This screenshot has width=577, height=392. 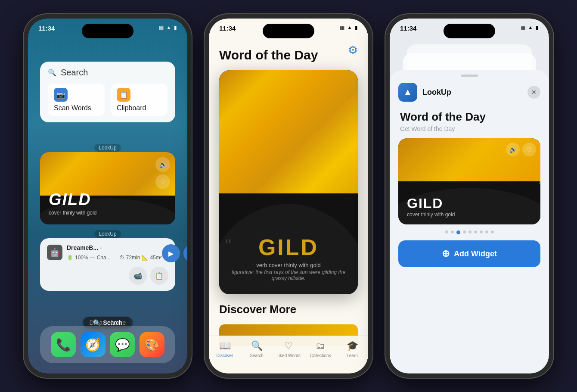 What do you see at coordinates (124, 95) in the screenshot?
I see `clipboard-icon: 📋` at bounding box center [124, 95].